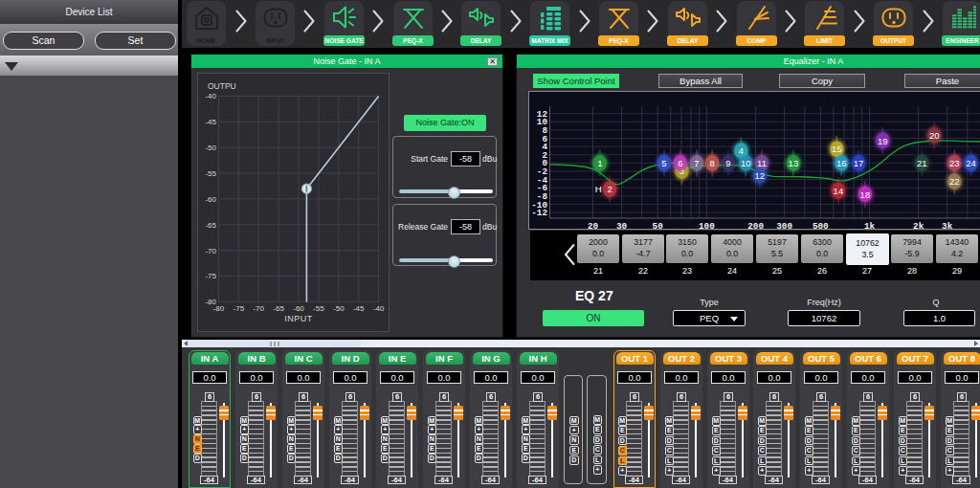  I want to click on svg-text: 16, so click(842, 163).